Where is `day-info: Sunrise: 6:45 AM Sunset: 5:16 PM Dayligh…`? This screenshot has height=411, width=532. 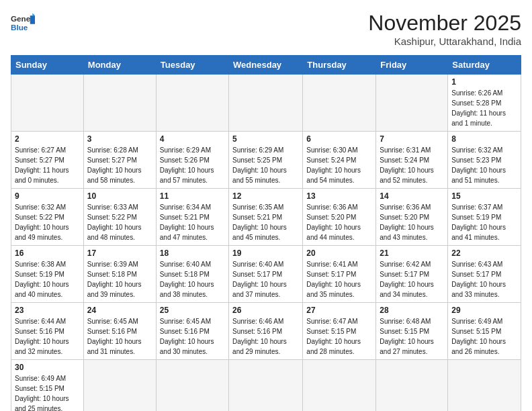
day-info: Sunrise: 6:45 AM Sunset: 5:16 PM Dayligh… is located at coordinates (120, 336).